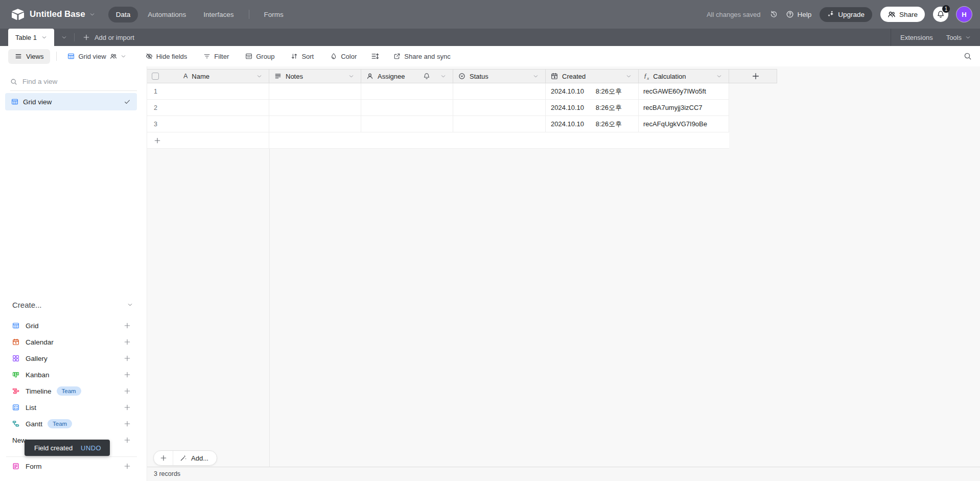 Image resolution: width=980 pixels, height=481 pixels. Describe the element at coordinates (71, 102) in the screenshot. I see `sidebar-view-grid-view: Grid view` at that location.